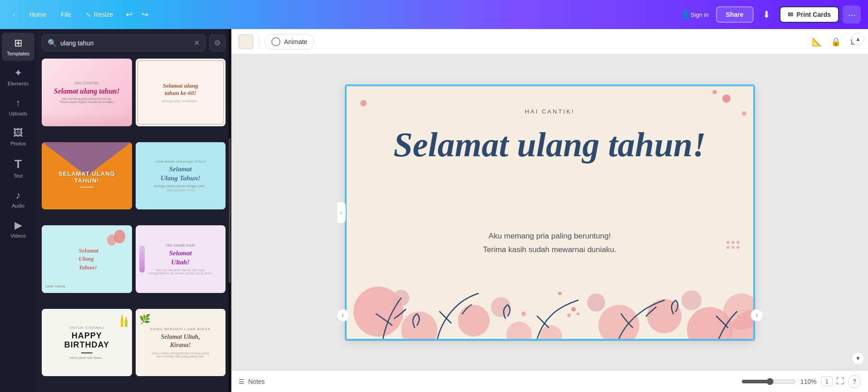 The image size is (868, 392). I want to click on template-card: untuk wanita terbahagia di bumi SelamatU…, so click(181, 176).